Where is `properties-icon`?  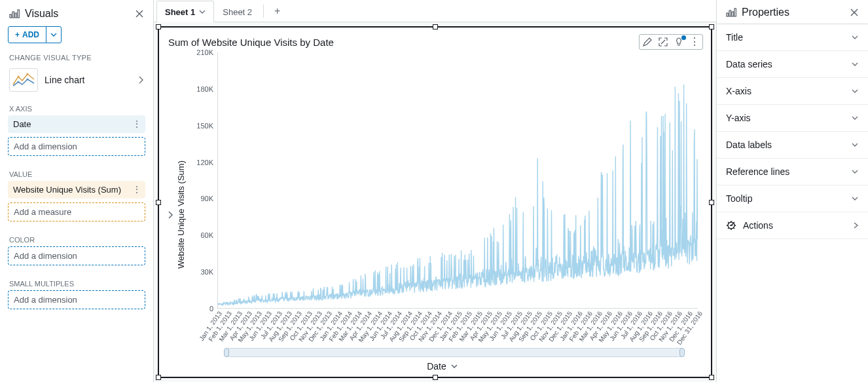 properties-icon is located at coordinates (731, 12).